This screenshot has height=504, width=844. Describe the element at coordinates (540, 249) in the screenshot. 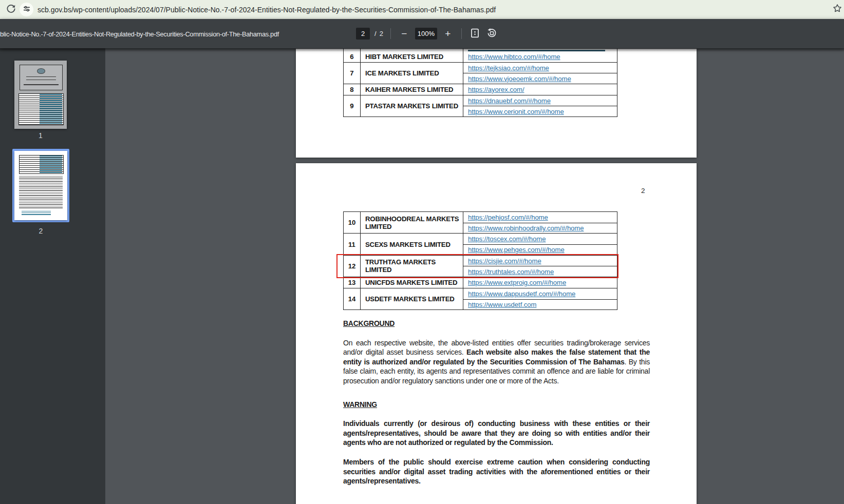

I see `entity-url-cell: https://www.pehges.com/#/home` at that location.